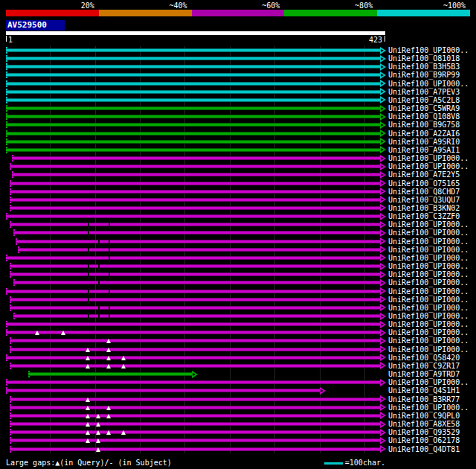 This screenshot has height=469, width=476. What do you see at coordinates (424, 208) in the screenshot?
I see `hit-accession-label: UniRef100_B3KN02` at bounding box center [424, 208].